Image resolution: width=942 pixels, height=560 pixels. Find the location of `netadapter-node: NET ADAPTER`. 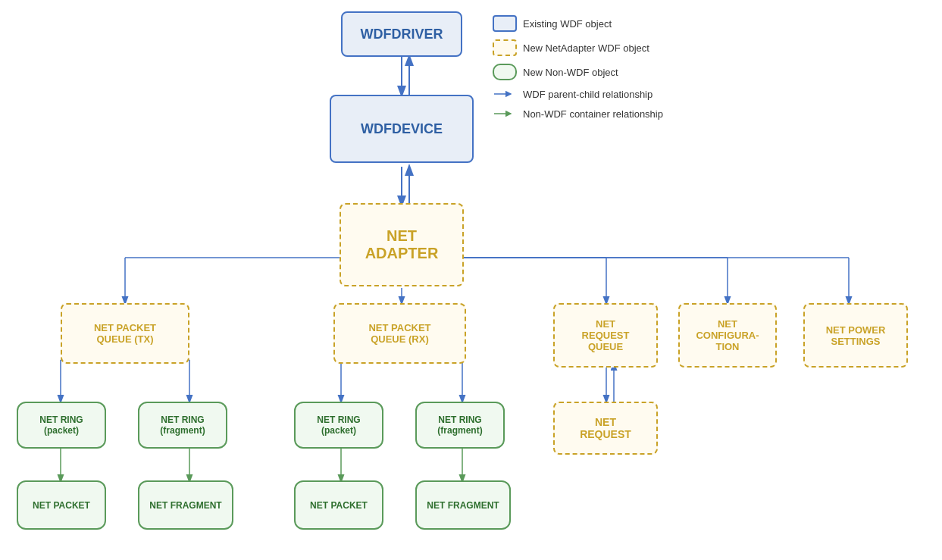

netadapter-node: NET ADAPTER is located at coordinates (402, 245).